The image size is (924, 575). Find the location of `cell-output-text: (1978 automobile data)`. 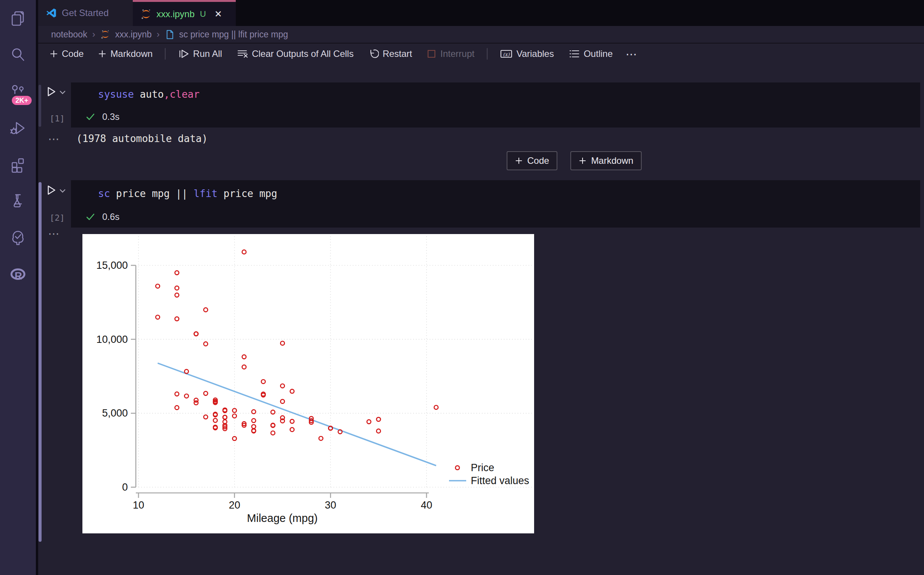

cell-output-text: (1978 automobile data) is located at coordinates (142, 139).